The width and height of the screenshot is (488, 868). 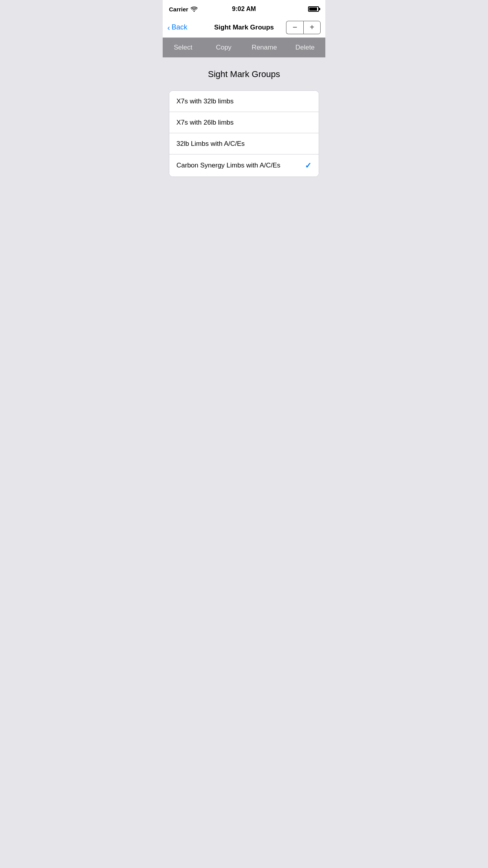 I want to click on carrier-label: Carrier, so click(x=178, y=9).